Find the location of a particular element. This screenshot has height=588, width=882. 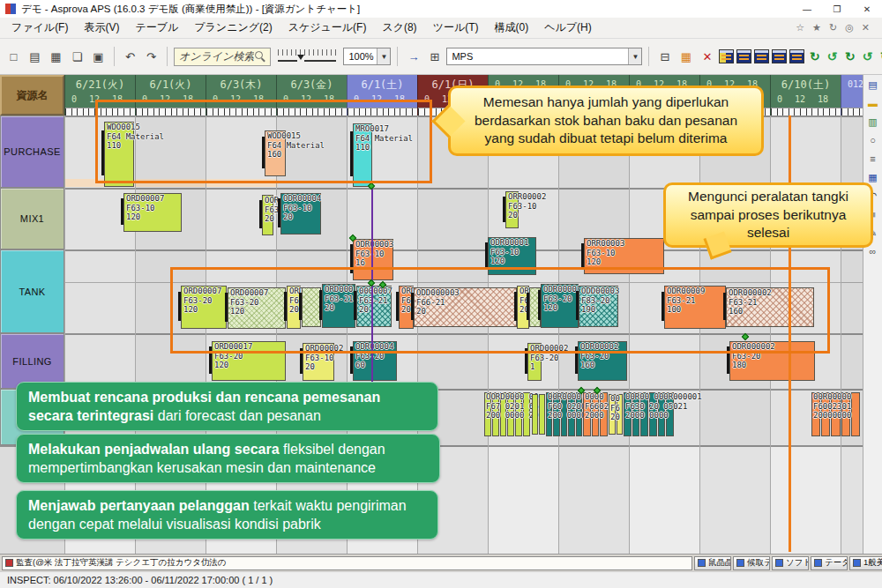

gantt-operation-bar: WDO0015F64 Material110 is located at coordinates (119, 154).